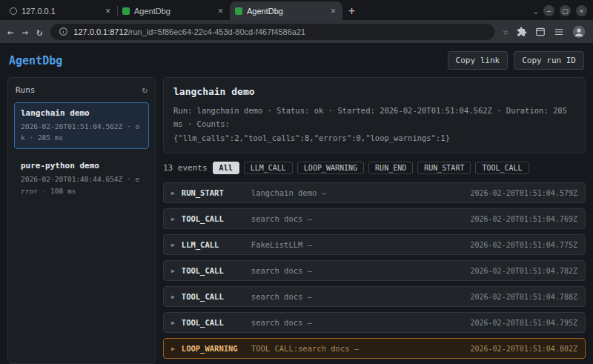 The height and width of the screenshot is (364, 593). What do you see at coordinates (351, 11) in the screenshot?
I see `new-tab-button: +` at bounding box center [351, 11].